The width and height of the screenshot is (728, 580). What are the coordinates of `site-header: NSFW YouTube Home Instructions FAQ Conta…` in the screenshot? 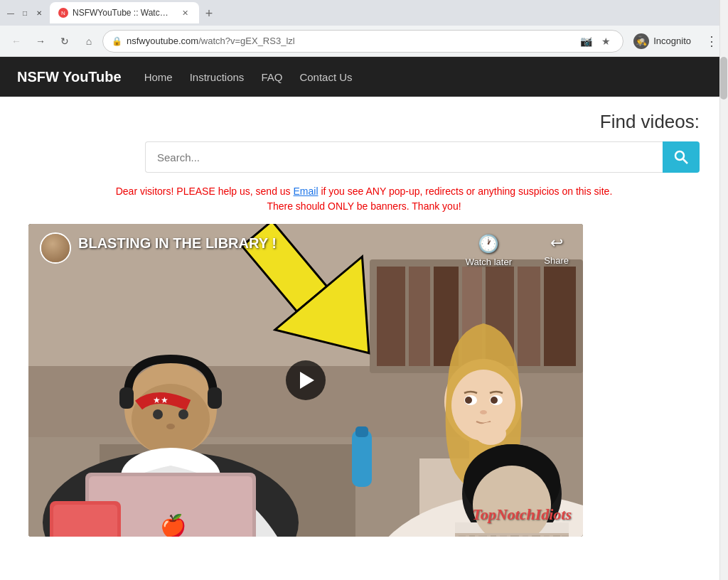 It's located at (364, 77).